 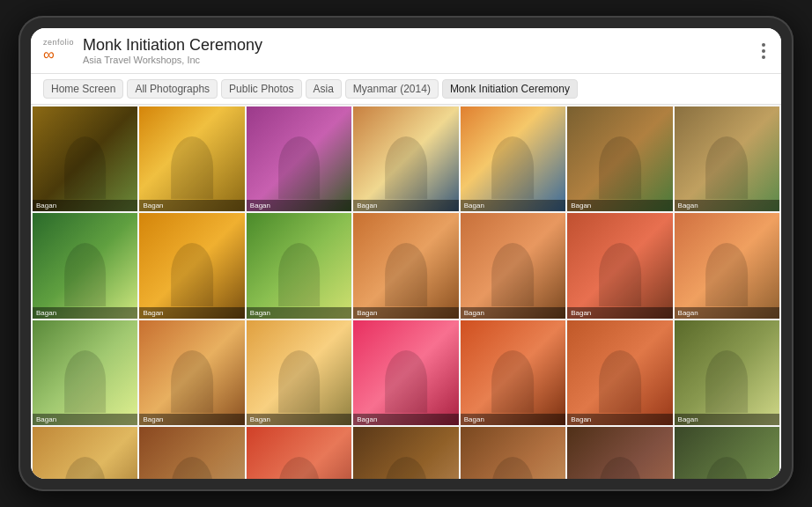 I want to click on breadcrumb-item-public-photos: Public Photos, so click(x=261, y=89).